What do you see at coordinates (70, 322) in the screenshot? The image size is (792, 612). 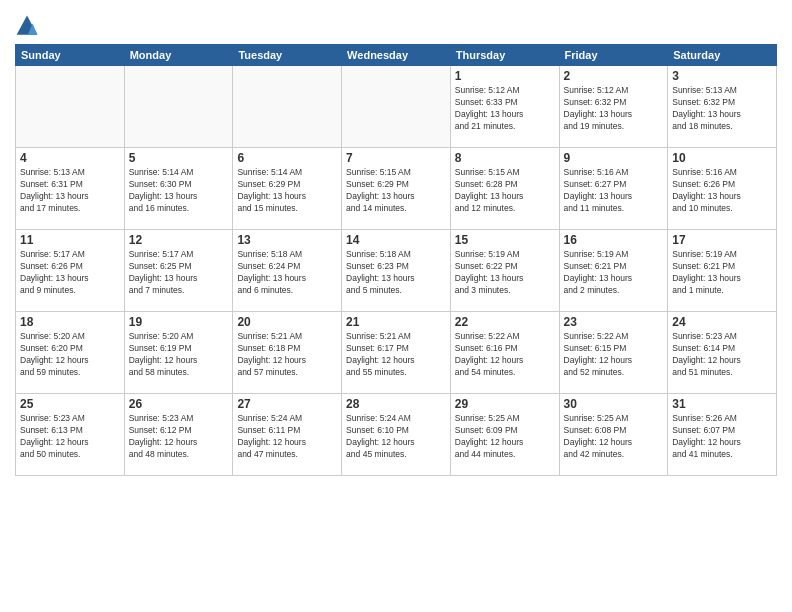 I see `day-number: 18` at bounding box center [70, 322].